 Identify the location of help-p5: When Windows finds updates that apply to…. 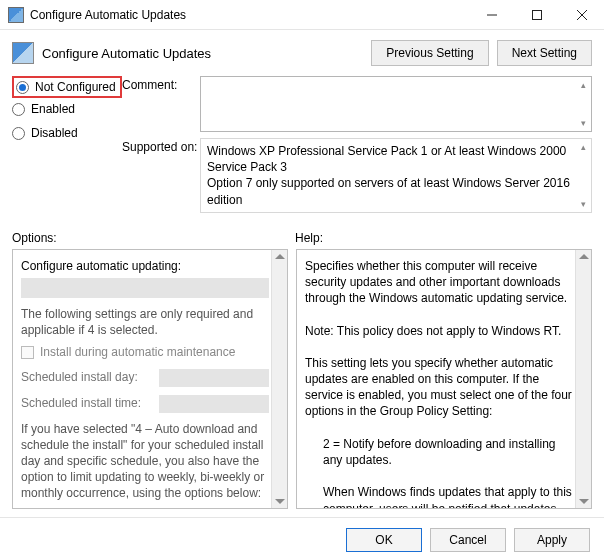
(439, 496).